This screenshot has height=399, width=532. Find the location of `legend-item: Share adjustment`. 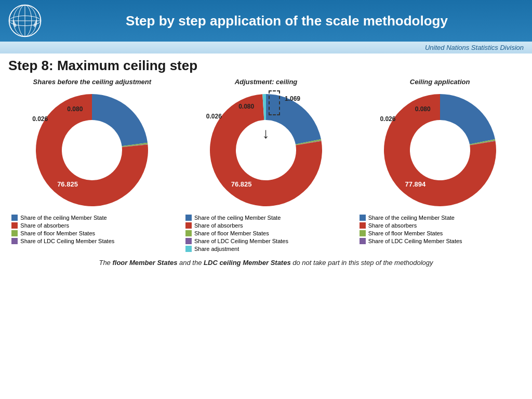

legend-item: Share adjustment is located at coordinates (266, 249).